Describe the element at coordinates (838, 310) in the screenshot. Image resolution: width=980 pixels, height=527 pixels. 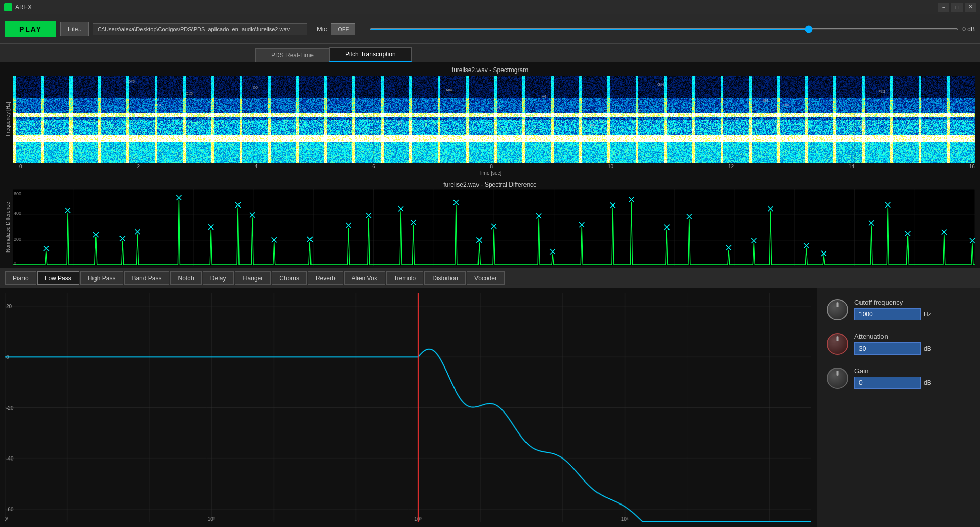
I see `cutoff-knob-container` at that location.